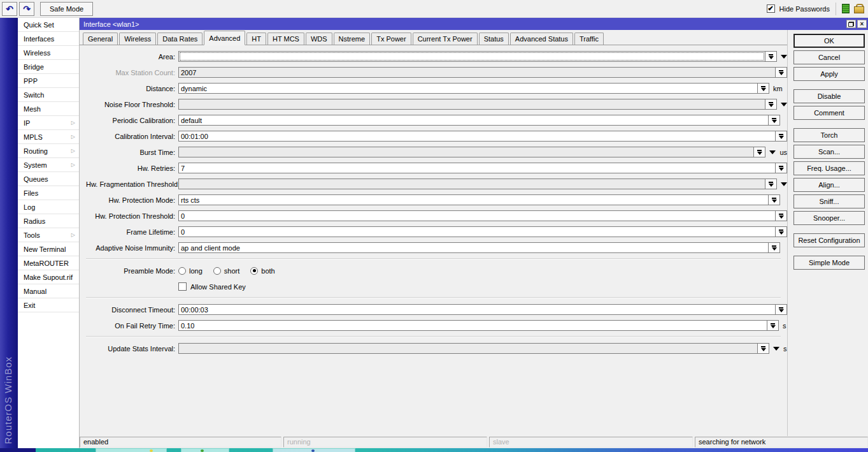 This screenshot has width=868, height=452. Describe the element at coordinates (829, 185) in the screenshot. I see `align-button: Align...` at that location.